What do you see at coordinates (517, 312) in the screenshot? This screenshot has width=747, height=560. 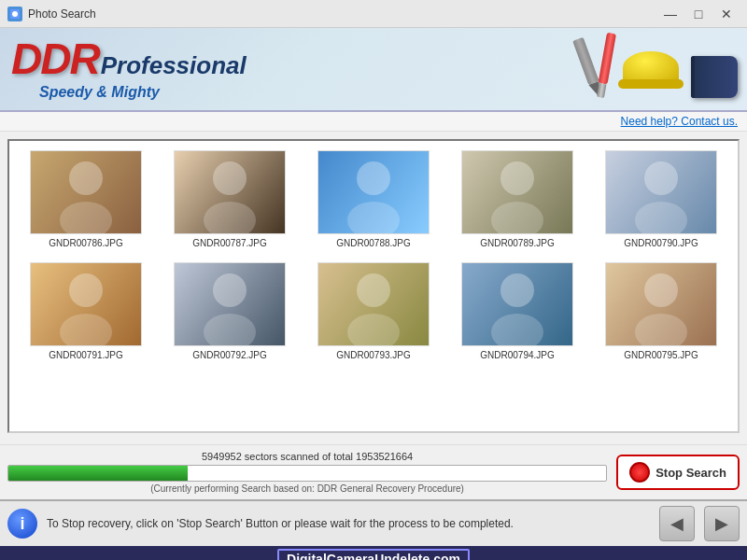 I see `photo-item: GNDR00794.JPG` at bounding box center [517, 312].